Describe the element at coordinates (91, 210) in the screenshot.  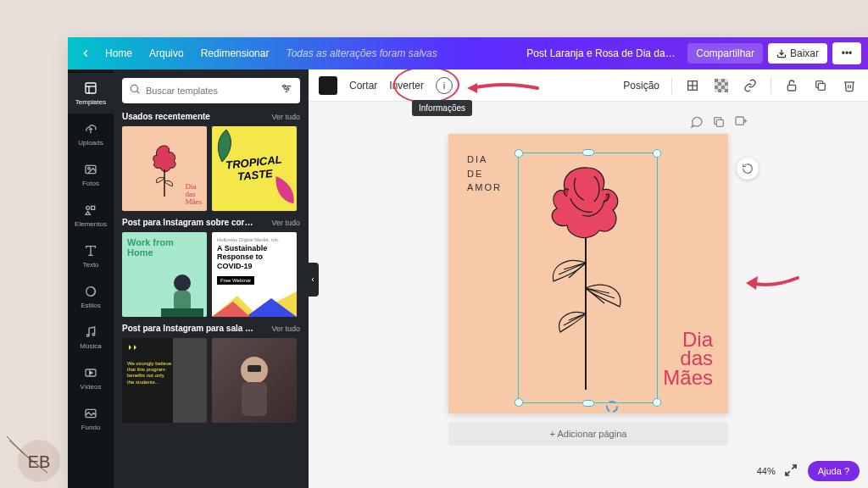
I see `elements-icon` at that location.